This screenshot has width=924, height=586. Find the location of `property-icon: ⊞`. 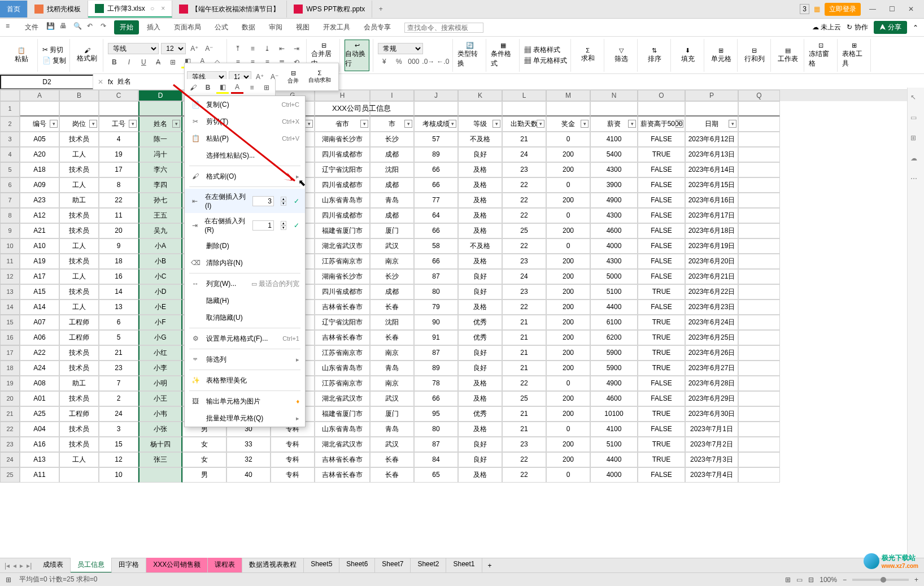

property-icon: ⊞ is located at coordinates (916, 140).